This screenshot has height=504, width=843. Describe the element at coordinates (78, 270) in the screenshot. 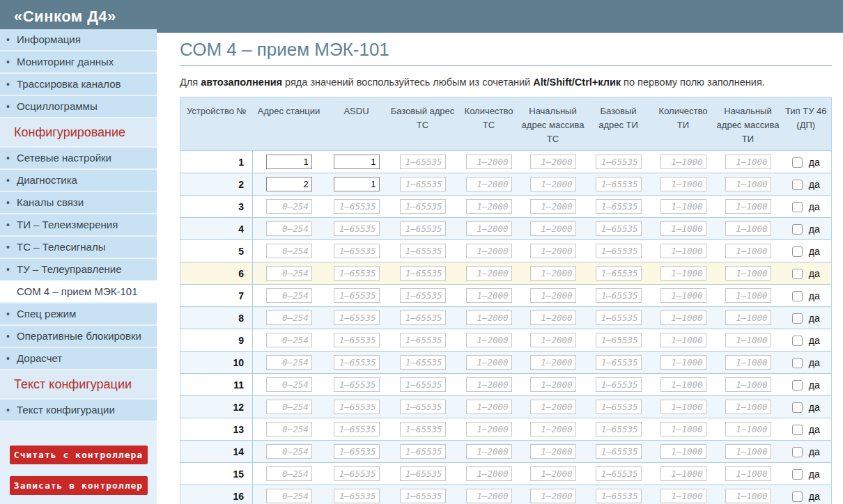

I see `sidebar-item: ТУ – Телеуправление` at that location.